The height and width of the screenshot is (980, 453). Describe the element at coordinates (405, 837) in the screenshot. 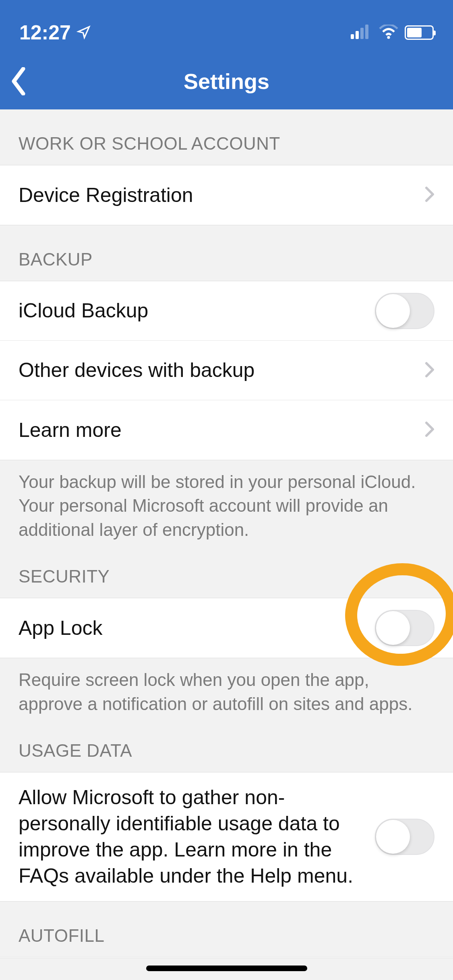

I see `toggle-usage-data` at that location.